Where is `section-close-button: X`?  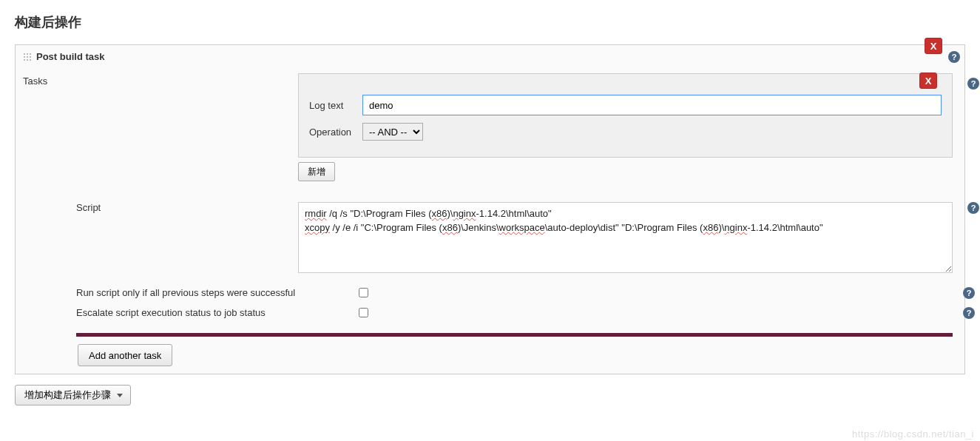 section-close-button: X is located at coordinates (933, 46).